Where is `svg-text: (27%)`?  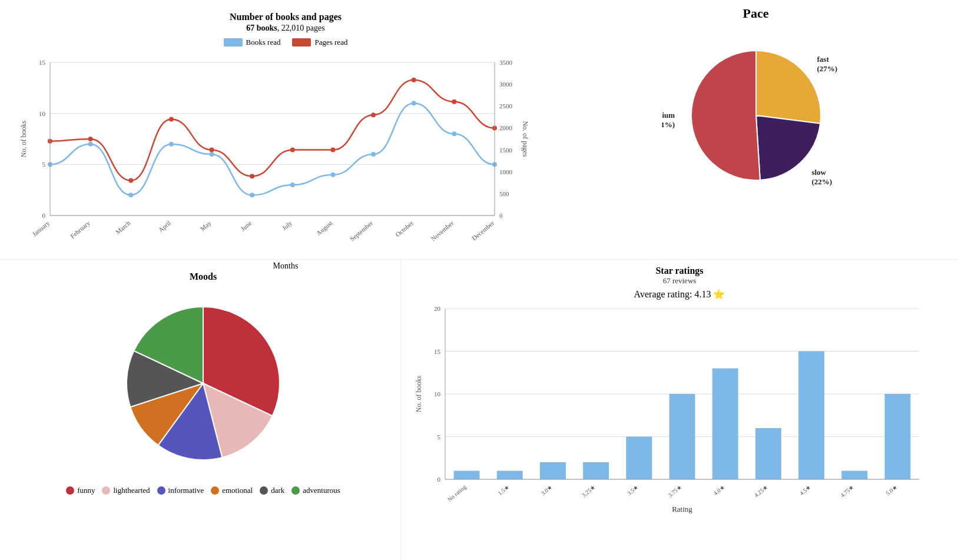
svg-text: (27%) is located at coordinates (827, 68).